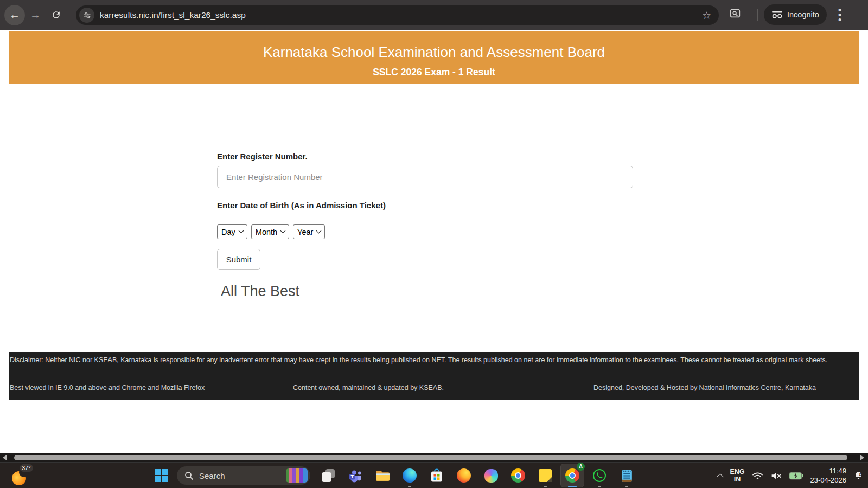 The image size is (868, 488). I want to click on search-highlight-image, so click(297, 476).